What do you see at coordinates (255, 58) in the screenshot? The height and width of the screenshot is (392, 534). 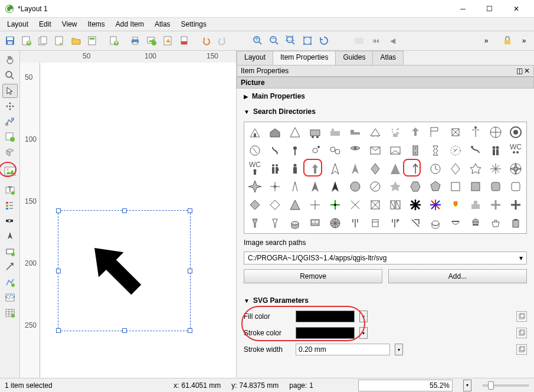 I see `tab-layout: Layout` at bounding box center [255, 58].